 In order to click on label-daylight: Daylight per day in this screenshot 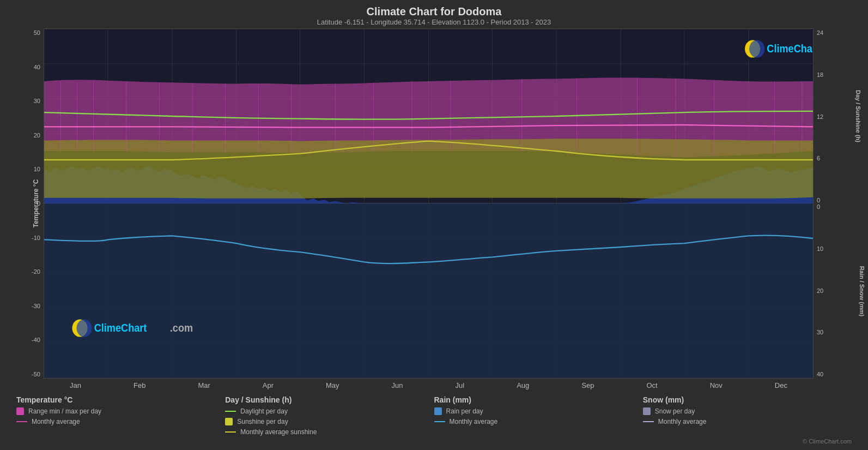, I will do `click(264, 411)`.